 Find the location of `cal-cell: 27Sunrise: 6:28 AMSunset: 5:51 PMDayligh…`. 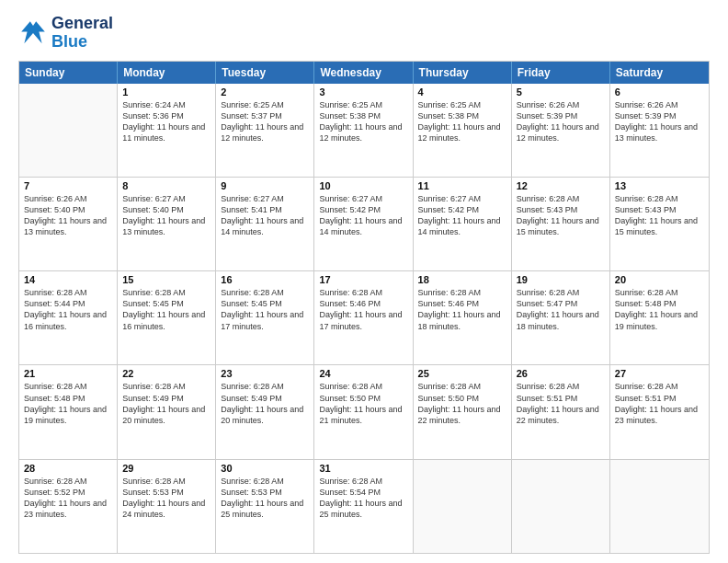

cal-cell: 27Sunrise: 6:28 AMSunset: 5:51 PMDayligh… is located at coordinates (660, 412).